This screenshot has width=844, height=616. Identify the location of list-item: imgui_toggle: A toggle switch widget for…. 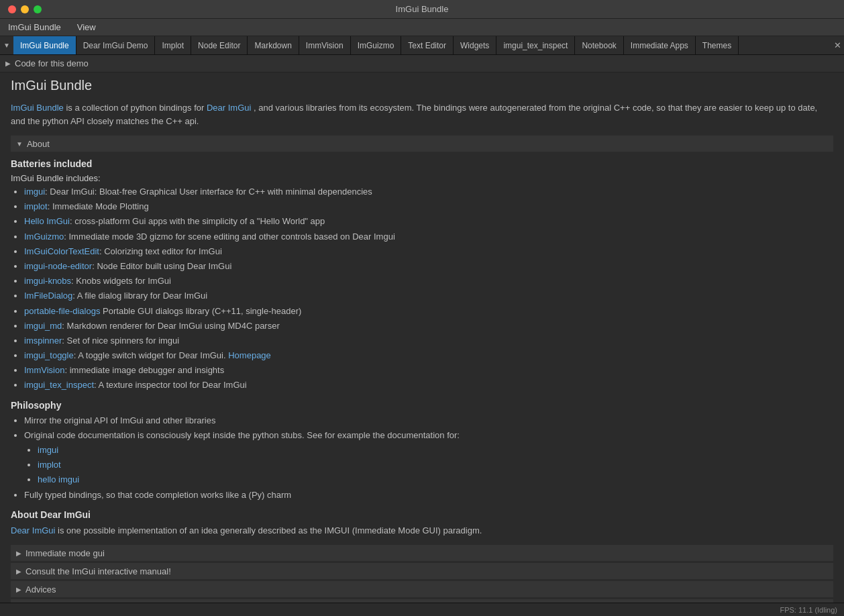
(429, 356).